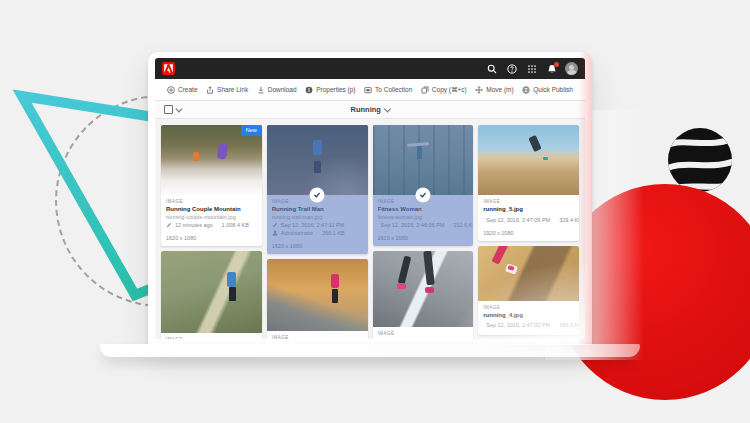 The height and width of the screenshot is (423, 750). Describe the element at coordinates (232, 90) in the screenshot. I see `share-link-label: Share Link` at that location.